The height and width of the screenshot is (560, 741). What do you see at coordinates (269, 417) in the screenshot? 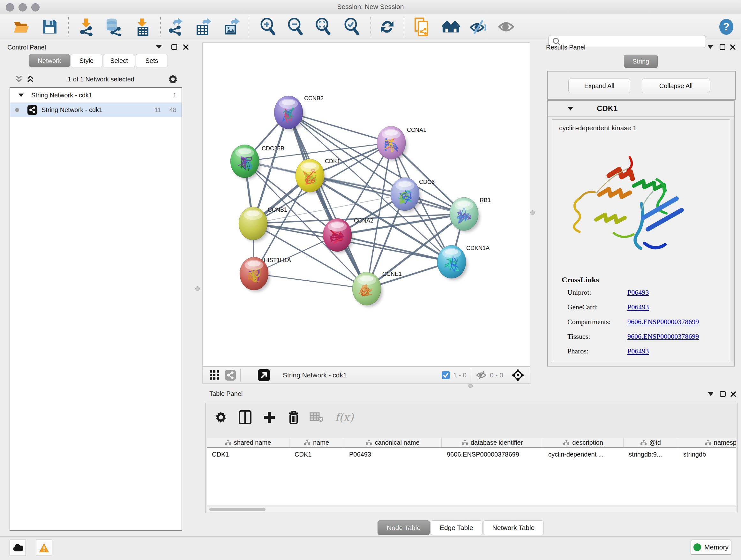
I see `add-column-button` at bounding box center [269, 417].